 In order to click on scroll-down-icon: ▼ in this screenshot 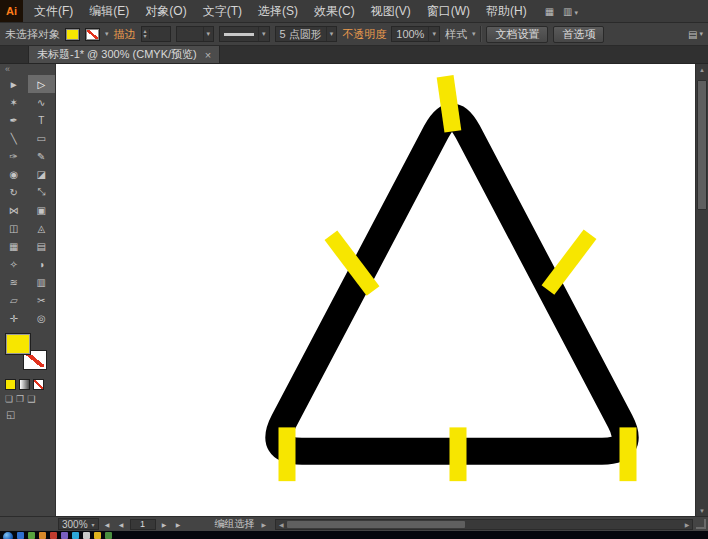, I will do `click(702, 510)`.